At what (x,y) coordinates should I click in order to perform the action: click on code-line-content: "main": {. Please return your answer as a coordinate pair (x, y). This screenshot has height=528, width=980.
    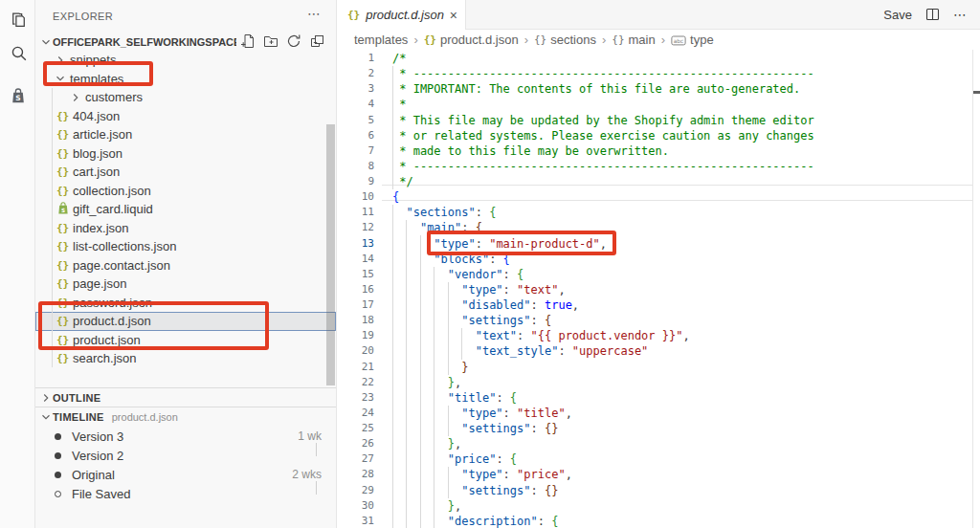
    Looking at the image, I should click on (437, 228).